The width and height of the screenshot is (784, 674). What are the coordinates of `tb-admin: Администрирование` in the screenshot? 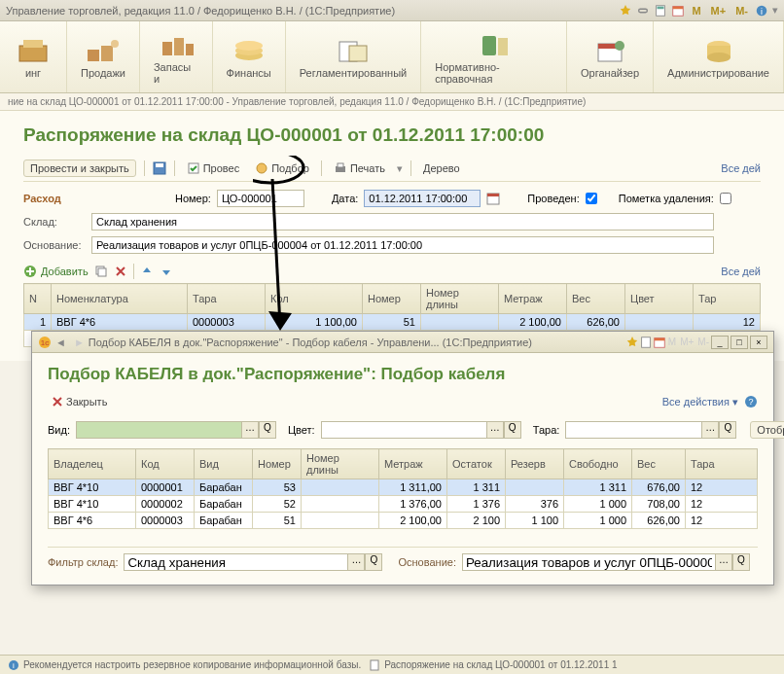 It's located at (719, 56).